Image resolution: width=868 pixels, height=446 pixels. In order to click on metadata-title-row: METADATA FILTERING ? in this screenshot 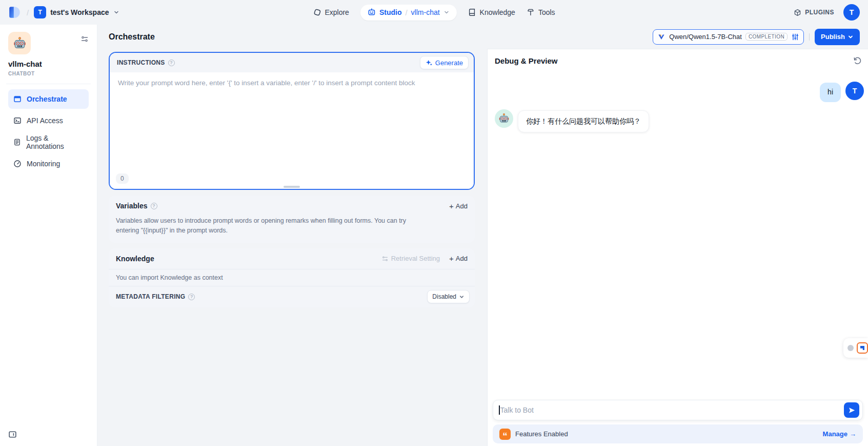, I will do `click(155, 297)`.